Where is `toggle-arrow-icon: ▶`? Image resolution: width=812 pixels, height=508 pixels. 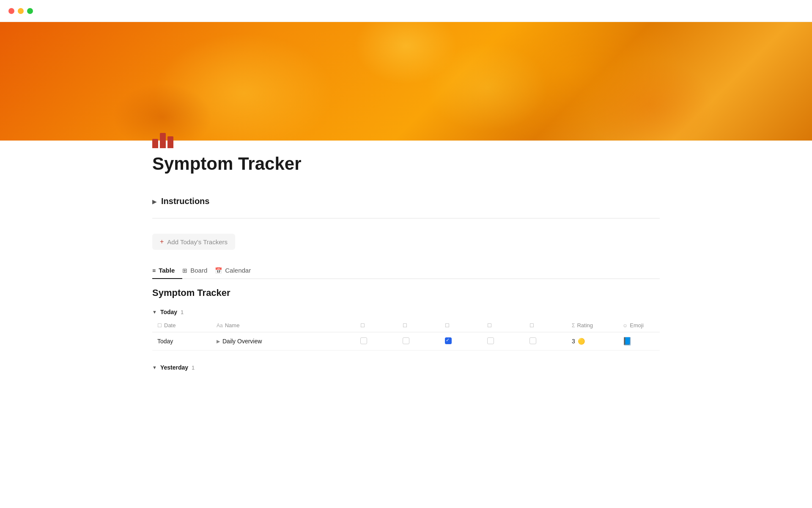
toggle-arrow-icon: ▶ is located at coordinates (155, 202).